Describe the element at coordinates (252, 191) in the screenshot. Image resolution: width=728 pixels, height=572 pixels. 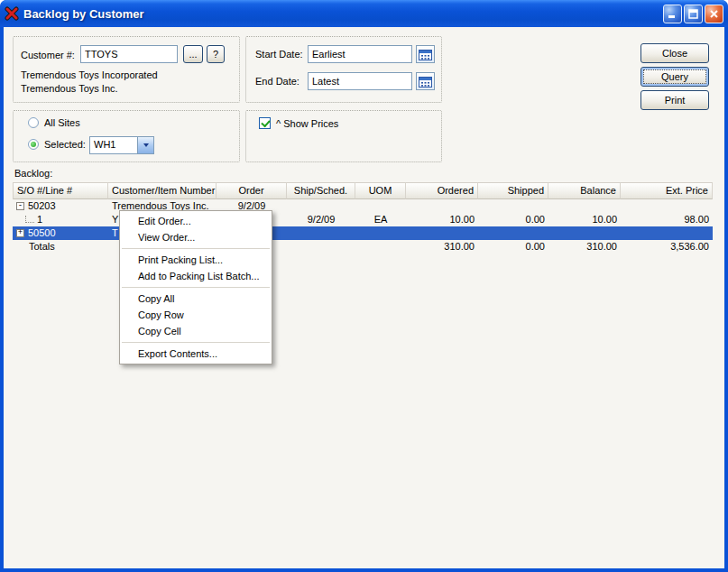
I see `column-header-order: Order` at that location.